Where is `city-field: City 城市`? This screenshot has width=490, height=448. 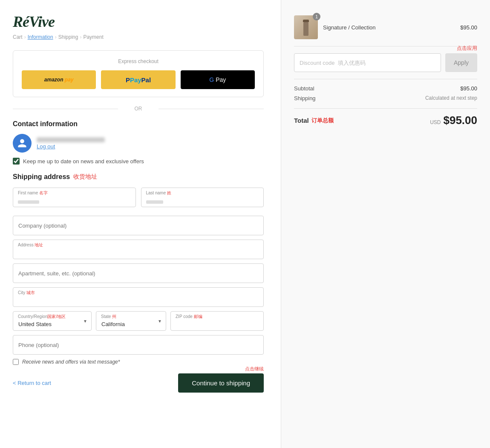
city-field: City 城市 is located at coordinates (138, 297).